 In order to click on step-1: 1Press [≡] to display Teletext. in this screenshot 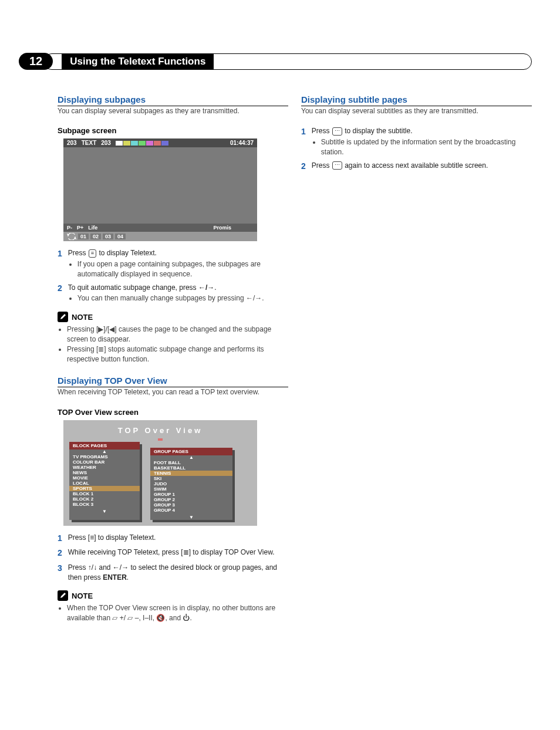, I will do `click(173, 539)`.